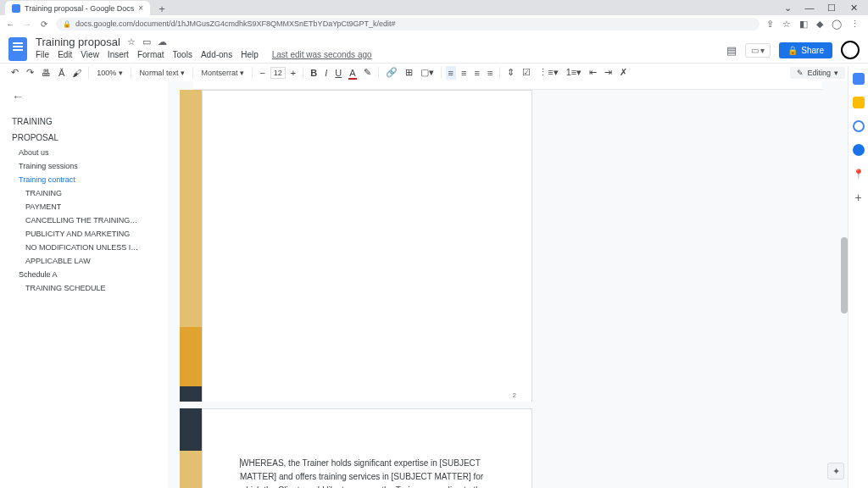 The height and width of the screenshot is (488, 868). I want to click on chevron-down-icon: ⌄, so click(787, 8).